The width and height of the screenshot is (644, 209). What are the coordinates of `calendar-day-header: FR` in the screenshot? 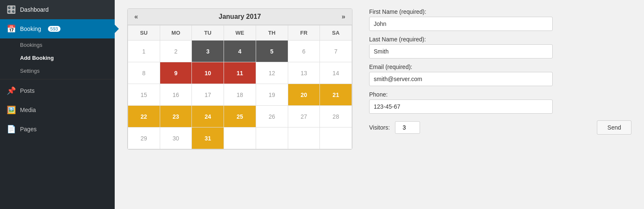 It's located at (304, 33).